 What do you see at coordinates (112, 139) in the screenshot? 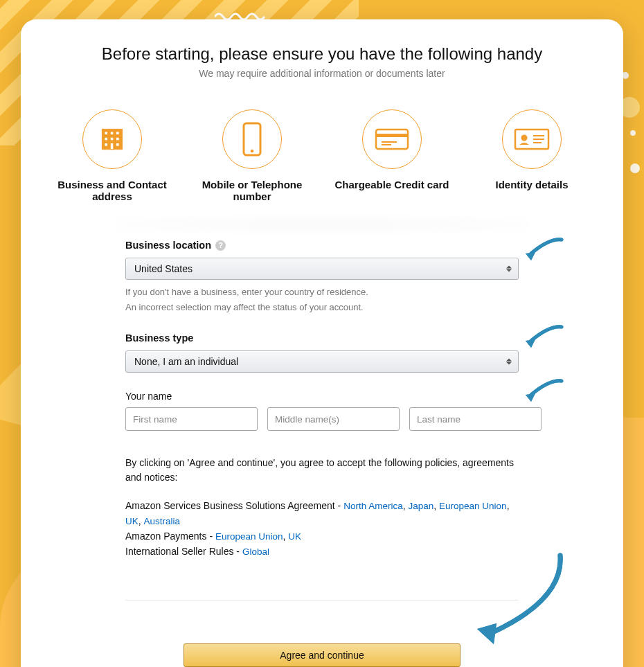
I see `building-icon` at bounding box center [112, 139].